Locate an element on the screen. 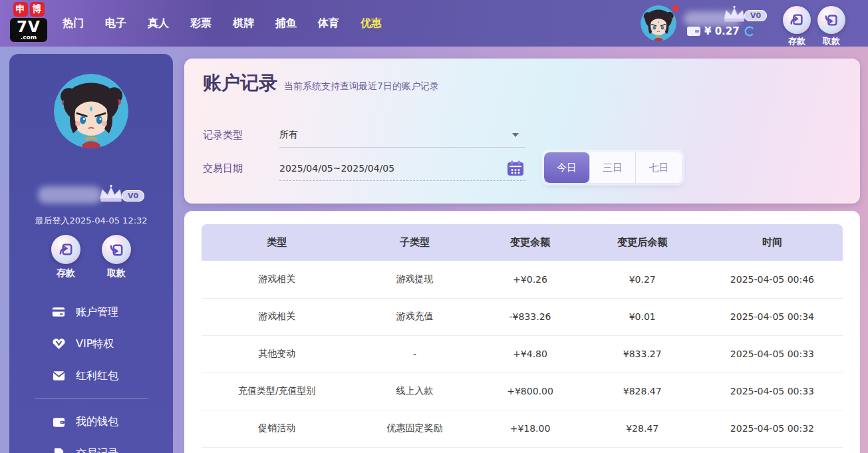 The width and height of the screenshot is (868, 453). main-nav-menu: 热门 电子 真人 彩票 棋牌 捕鱼 体育 优惠 is located at coordinates (222, 23).